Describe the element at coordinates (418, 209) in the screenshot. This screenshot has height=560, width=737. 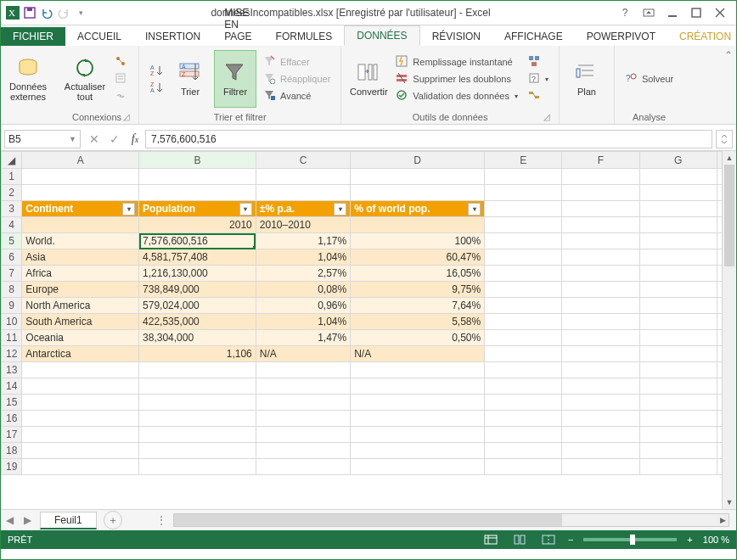
I see `table-header: % of world pop.▾` at that location.